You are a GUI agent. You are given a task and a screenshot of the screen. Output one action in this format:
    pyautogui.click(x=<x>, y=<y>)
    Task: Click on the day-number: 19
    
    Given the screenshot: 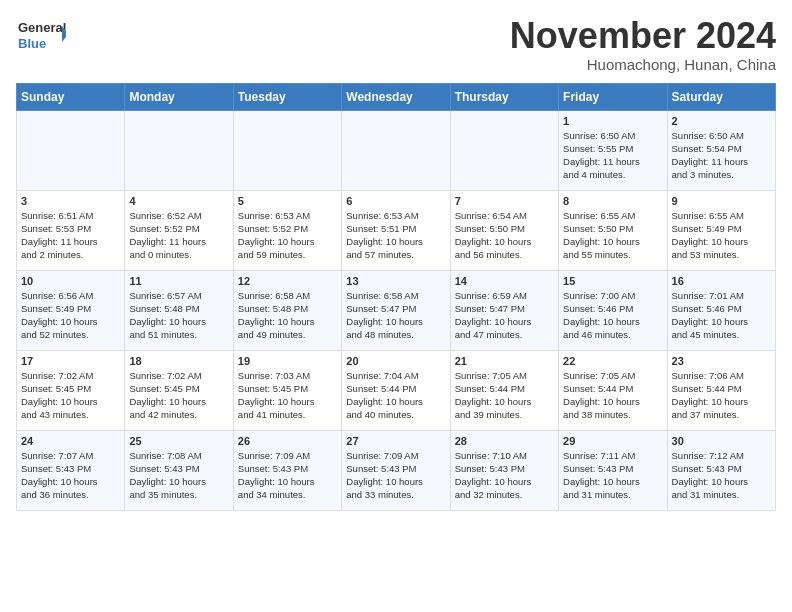 What is the action you would take?
    pyautogui.click(x=288, y=361)
    